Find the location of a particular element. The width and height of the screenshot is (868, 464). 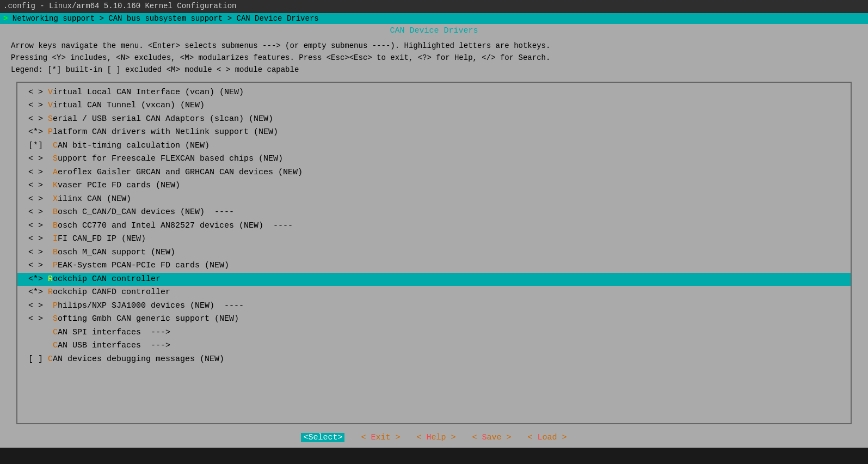

menu-item-text: osch CC770 and Intel AN82527 devices (NE… is located at coordinates (175, 225).